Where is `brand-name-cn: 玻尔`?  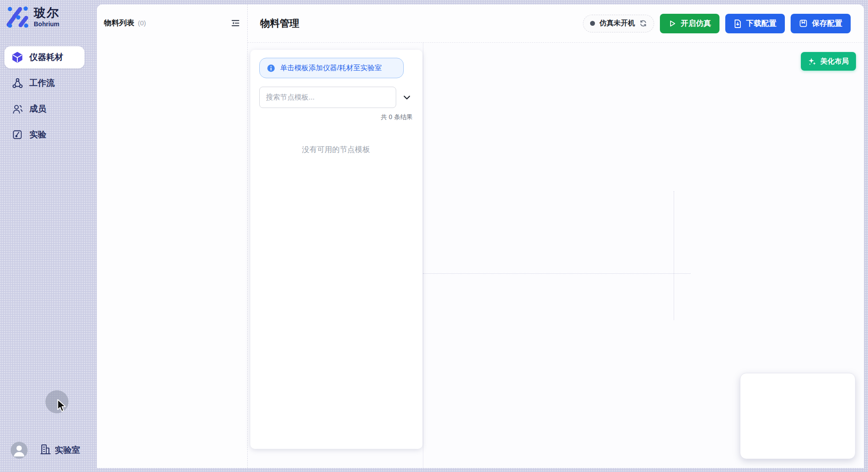 brand-name-cn: 玻尔 is located at coordinates (47, 13).